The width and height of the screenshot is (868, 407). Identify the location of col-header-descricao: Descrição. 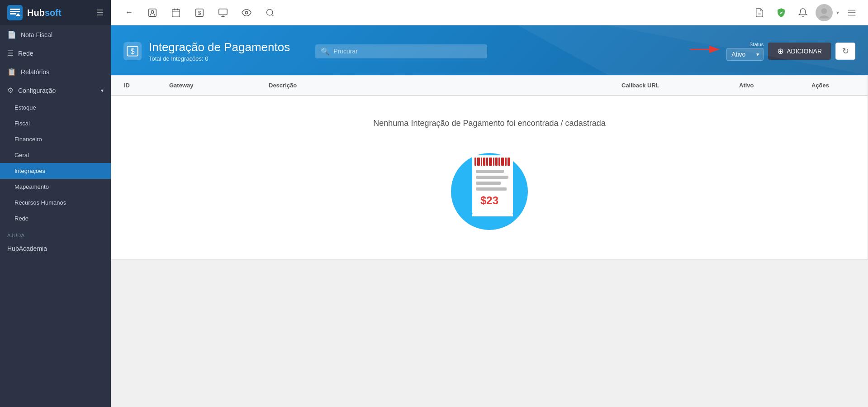
(440, 85).